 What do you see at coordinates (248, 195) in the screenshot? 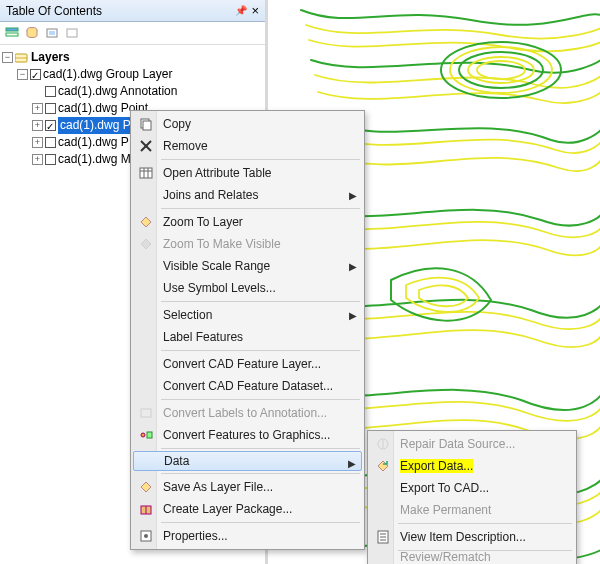
I see `menu-joins-relates: Joins and Relates ▶` at bounding box center [248, 195].